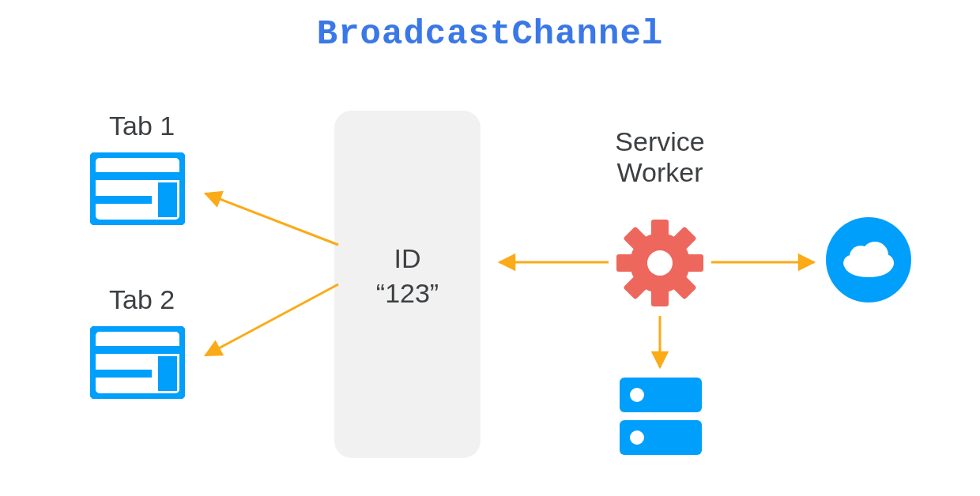 The image size is (980, 496). Describe the element at coordinates (659, 141) in the screenshot. I see `service-worker-label-line1: Service` at that location.